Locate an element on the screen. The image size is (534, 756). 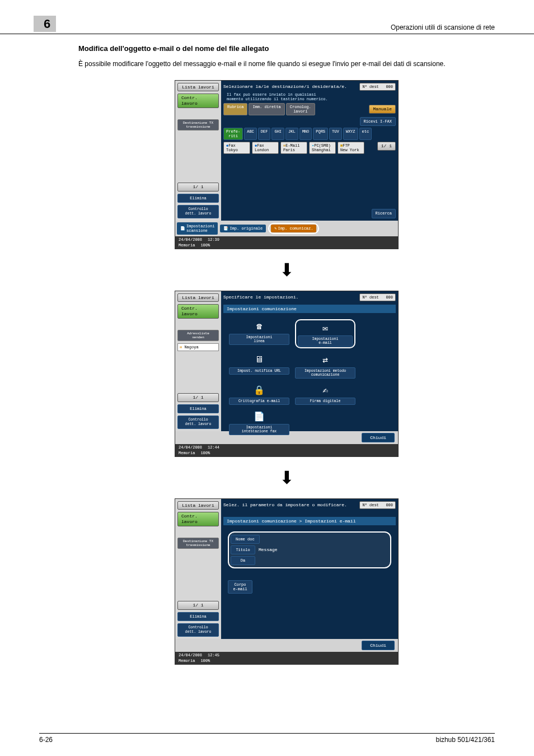
screen-scan-destination: Lista lavori Contr. lavoro Destinazione … is located at coordinates (287, 165).